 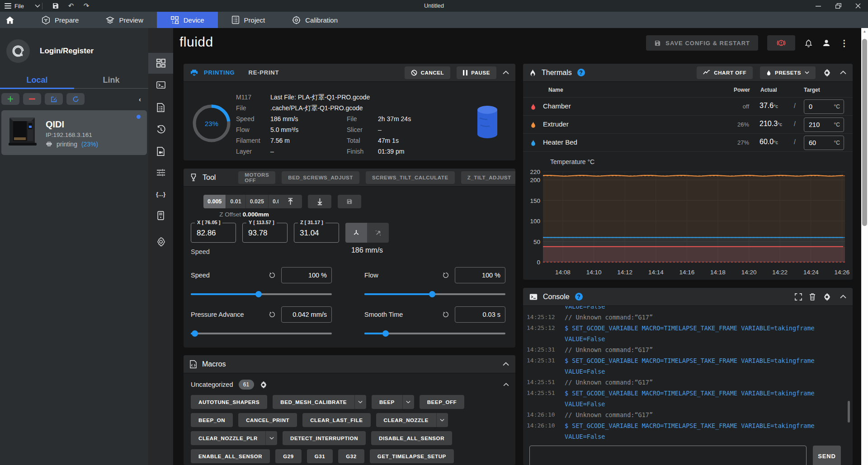 What do you see at coordinates (161, 173) in the screenshot?
I see `tune-icon` at bounding box center [161, 173].